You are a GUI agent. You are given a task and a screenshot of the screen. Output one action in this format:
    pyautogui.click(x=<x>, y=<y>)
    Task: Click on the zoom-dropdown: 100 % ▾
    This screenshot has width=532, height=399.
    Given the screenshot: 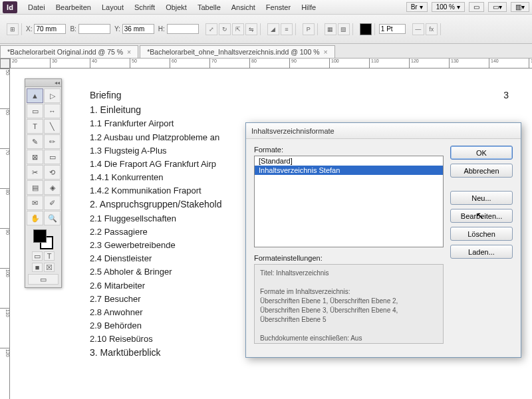 What is the action you would take?
    pyautogui.click(x=448, y=7)
    